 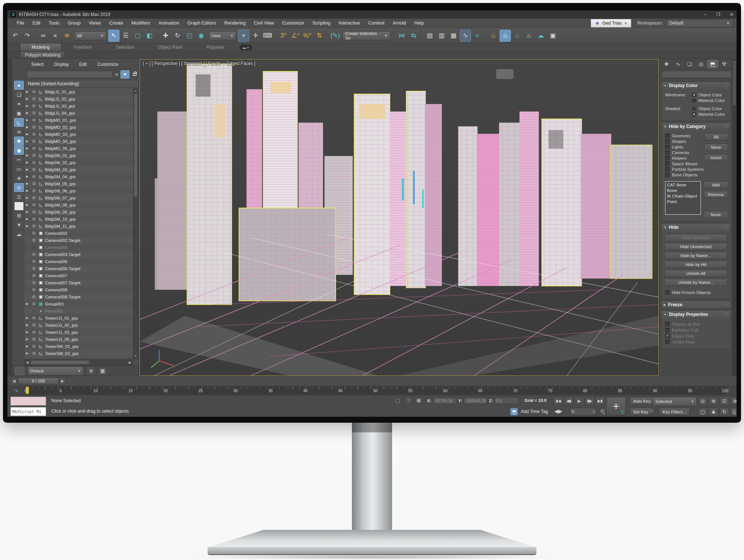 What do you see at coordinates (402, 36) in the screenshot?
I see `mirror-icon: ⋈` at bounding box center [402, 36].